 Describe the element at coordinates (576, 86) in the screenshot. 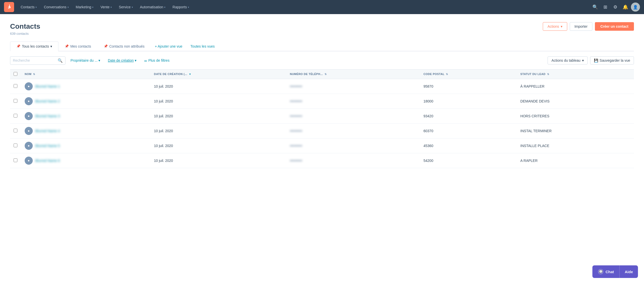

I see `row-status: À RAPPELLER` at that location.